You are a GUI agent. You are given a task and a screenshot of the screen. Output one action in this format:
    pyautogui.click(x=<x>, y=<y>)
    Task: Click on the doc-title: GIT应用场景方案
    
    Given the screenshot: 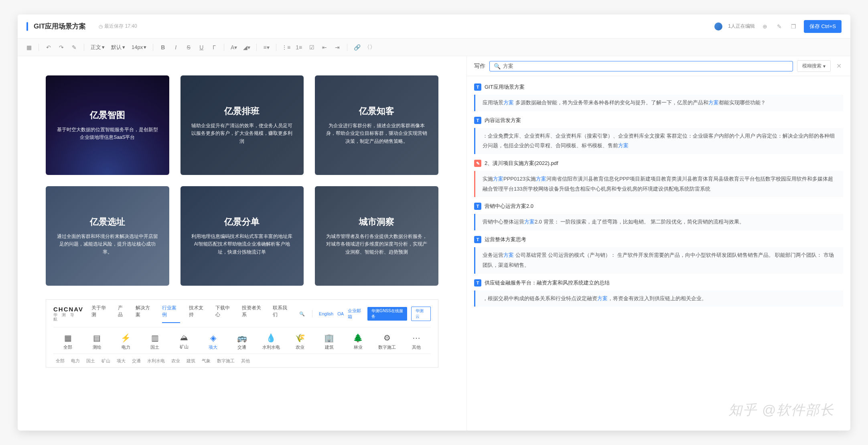 What is the action you would take?
    pyautogui.click(x=60, y=26)
    